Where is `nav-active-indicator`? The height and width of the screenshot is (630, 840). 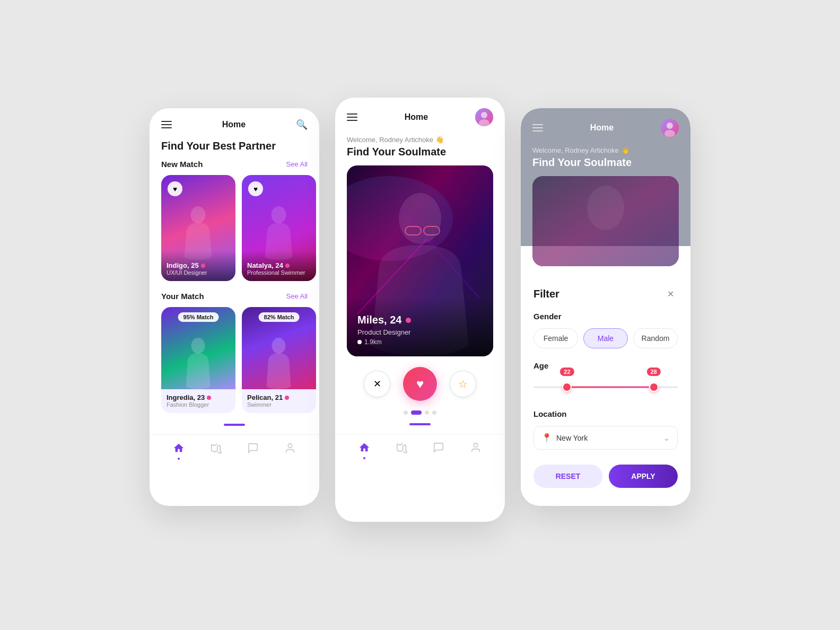 nav-active-indicator is located at coordinates (179, 459).